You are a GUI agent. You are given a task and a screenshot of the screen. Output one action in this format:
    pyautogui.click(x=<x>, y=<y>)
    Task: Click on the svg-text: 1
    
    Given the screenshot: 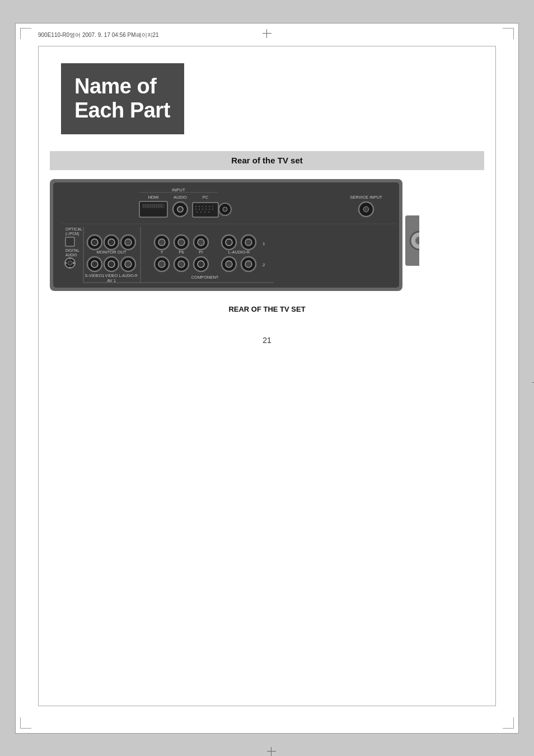 What is the action you would take?
    pyautogui.click(x=264, y=244)
    